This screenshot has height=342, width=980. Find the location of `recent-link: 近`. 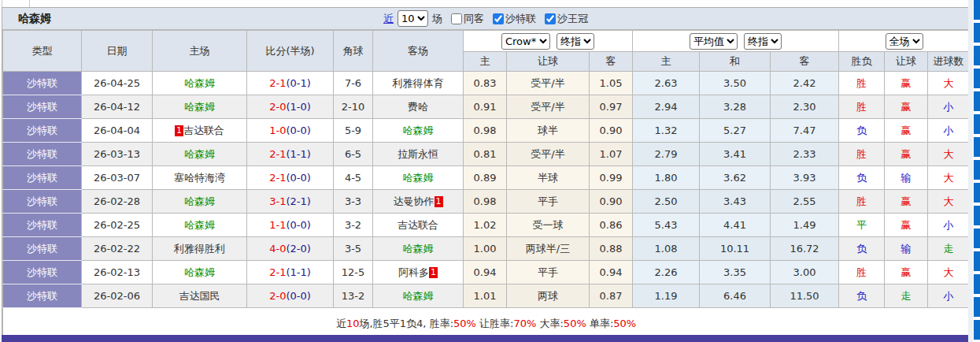

recent-link: 近 is located at coordinates (389, 19).